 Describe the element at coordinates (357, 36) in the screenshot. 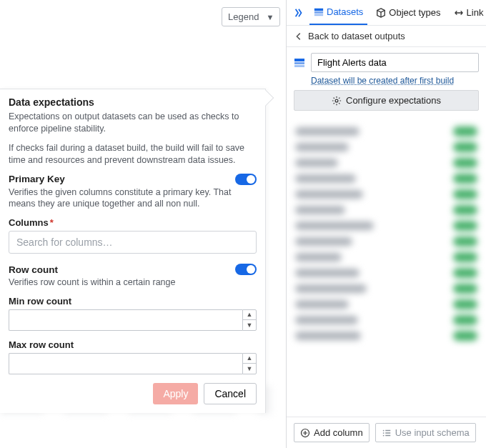

I see `back-label: Back to dataset outputs` at that location.